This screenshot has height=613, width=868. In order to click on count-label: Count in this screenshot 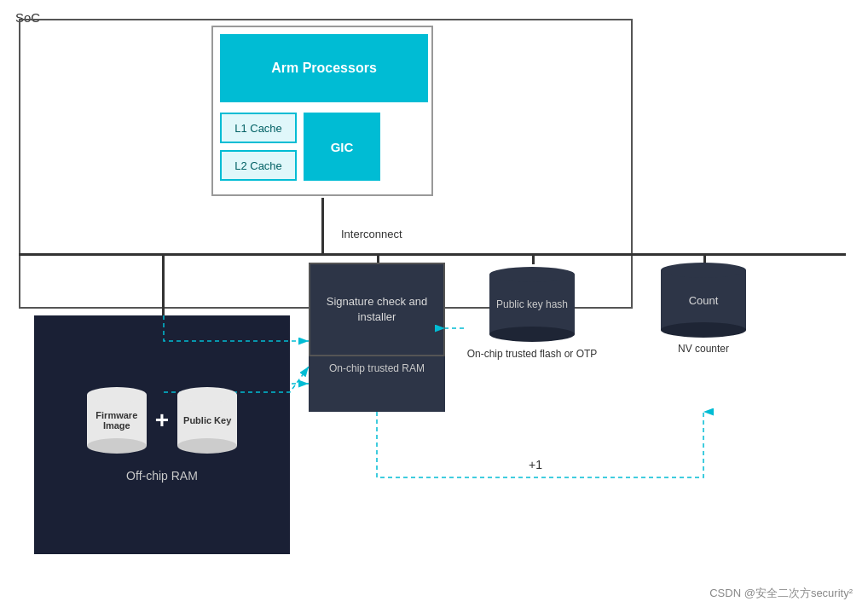, I will do `click(704, 300)`.